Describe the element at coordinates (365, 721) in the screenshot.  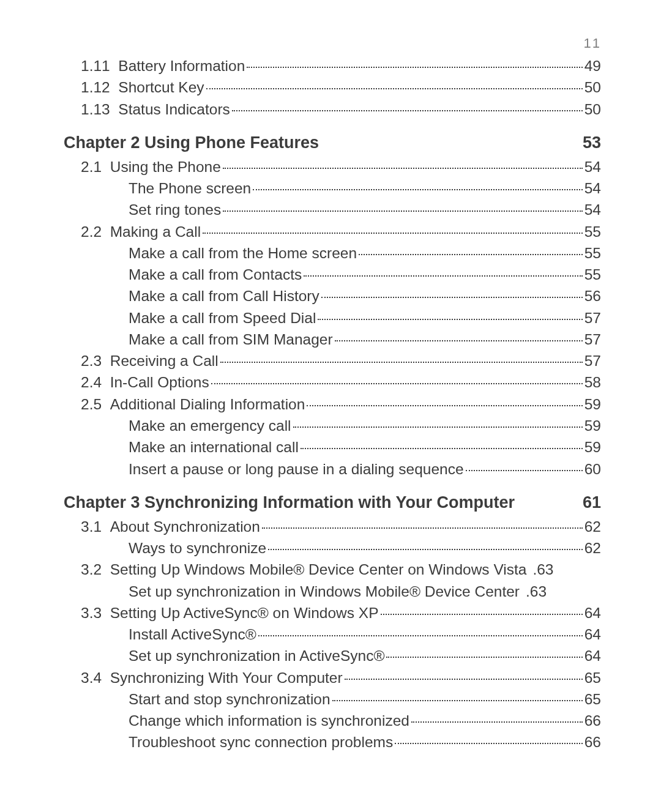
I see `toc-subentry: Change which information is synchronized…` at that location.